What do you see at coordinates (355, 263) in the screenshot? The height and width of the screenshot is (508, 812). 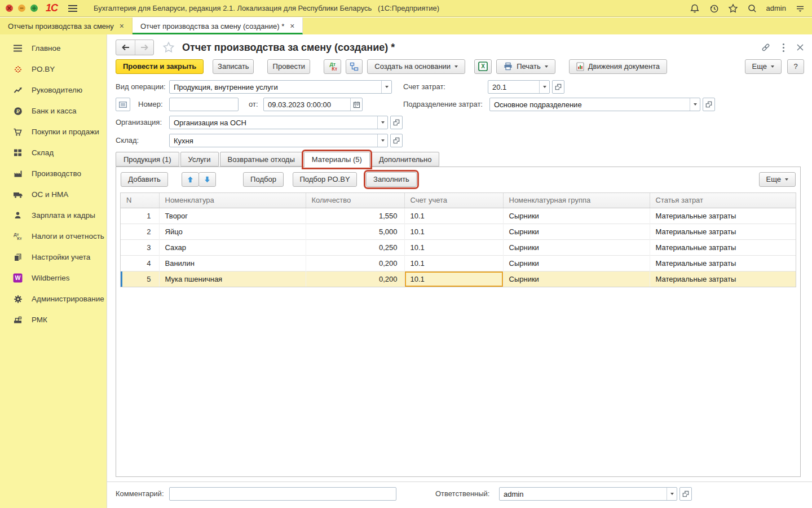 I see `cell-qty: 0,200` at bounding box center [355, 263].